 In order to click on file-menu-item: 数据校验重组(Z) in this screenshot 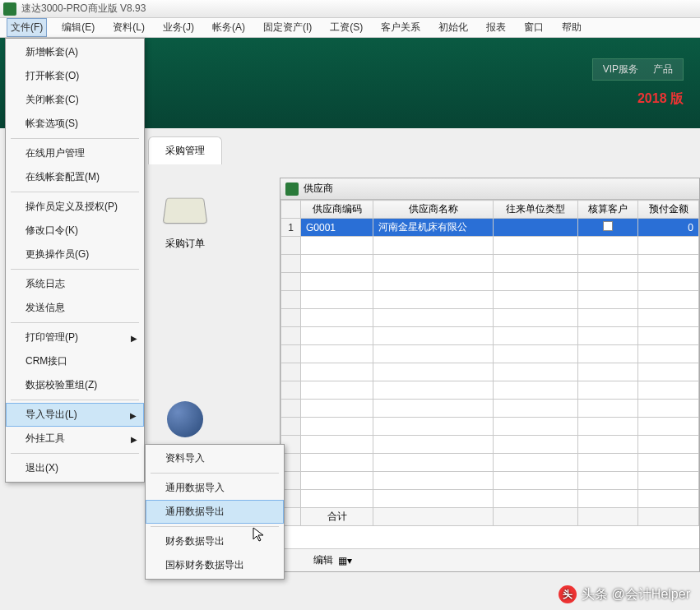, I will do `click(75, 385)`.